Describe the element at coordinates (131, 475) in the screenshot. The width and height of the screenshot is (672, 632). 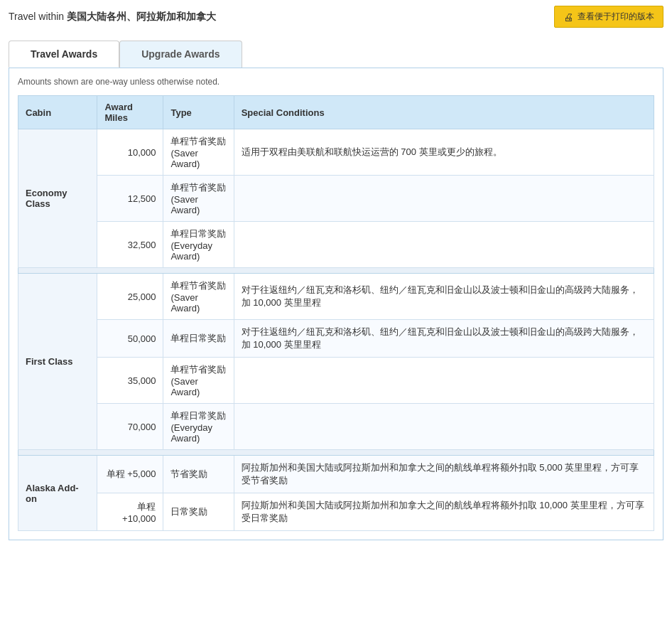
I see `miles-cell: 单程 +5,000` at that location.